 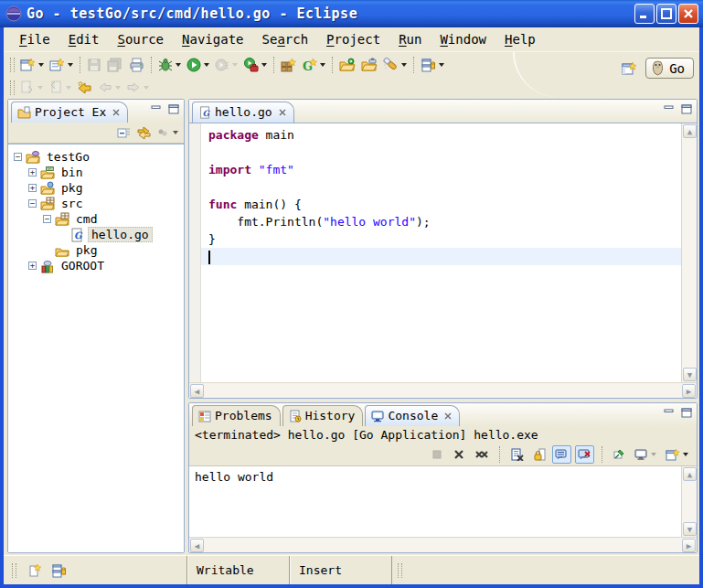 What do you see at coordinates (404, 65) in the screenshot?
I see `search-dropdown` at bounding box center [404, 65].